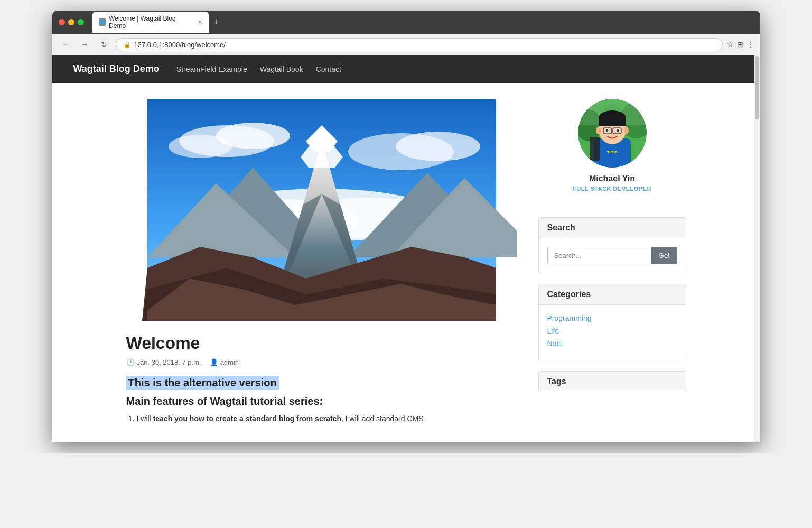 The height and width of the screenshot is (528, 812). What do you see at coordinates (612, 331) in the screenshot?
I see `list-item: Life` at bounding box center [612, 331].